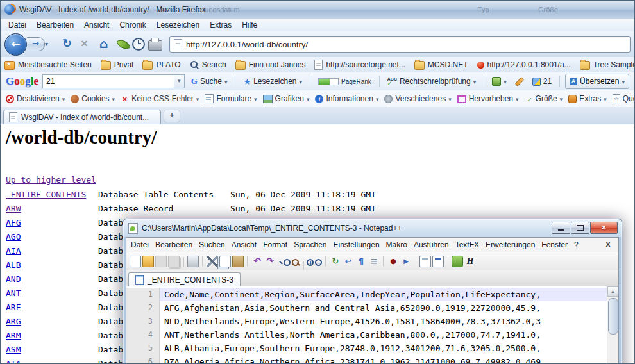 The height and width of the screenshot is (364, 635). I want to click on webdev-menu-button: Informationen, so click(346, 99).